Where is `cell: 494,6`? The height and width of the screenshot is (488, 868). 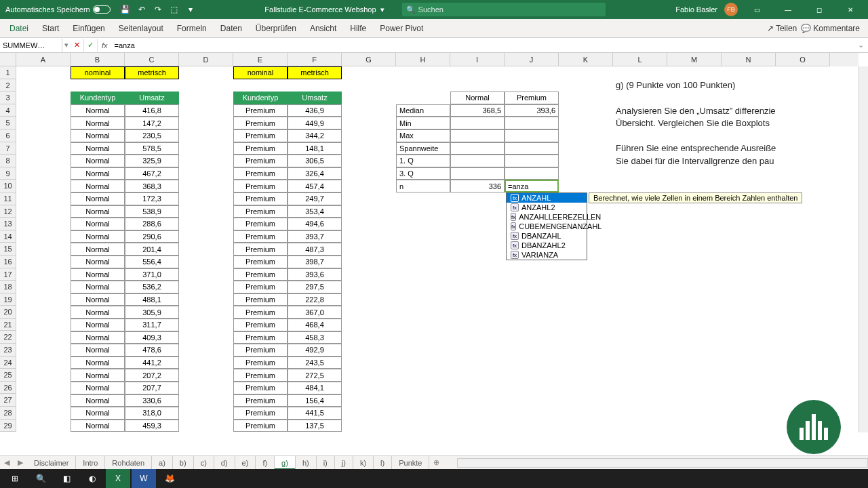
cell: 494,6 is located at coordinates (315, 224).